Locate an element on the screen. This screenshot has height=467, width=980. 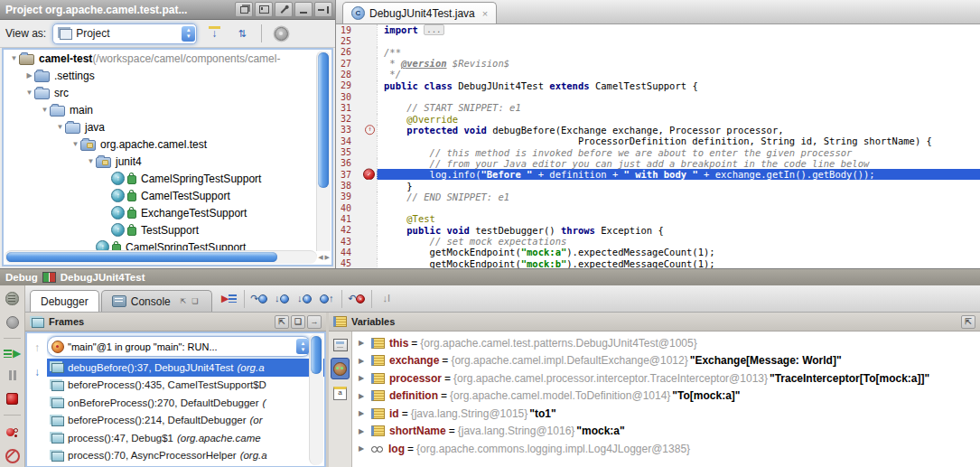
thread-selector: "main"@1 in group "main": RUN... ▲▼ is located at coordinates (179, 347).